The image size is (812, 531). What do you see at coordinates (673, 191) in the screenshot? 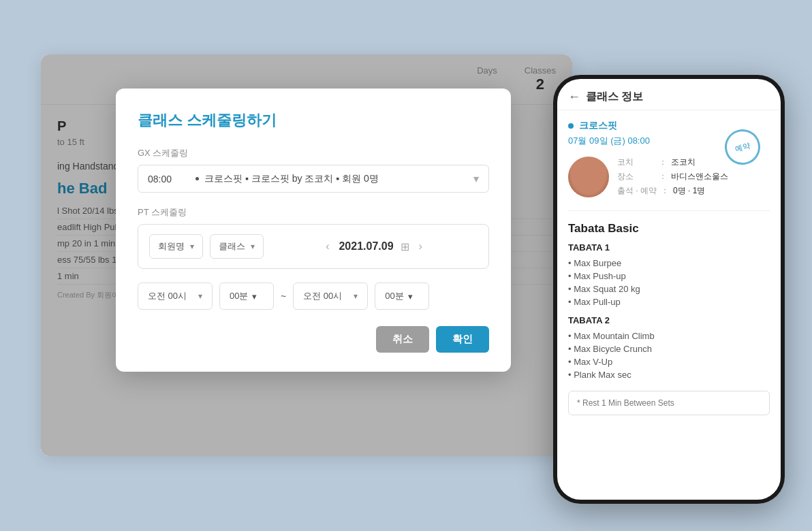
I see `attendance-info-row: 출석 · 예약 ： 0명 · 1명` at bounding box center [673, 191].